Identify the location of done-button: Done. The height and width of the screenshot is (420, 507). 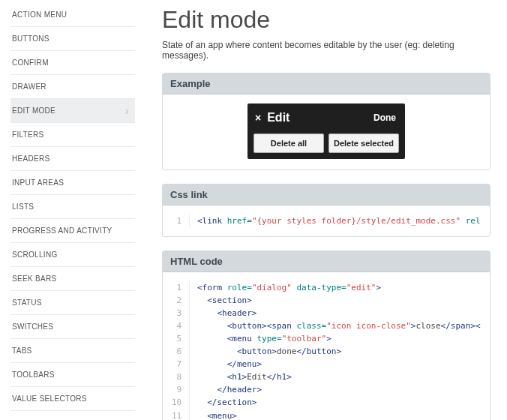
(385, 118).